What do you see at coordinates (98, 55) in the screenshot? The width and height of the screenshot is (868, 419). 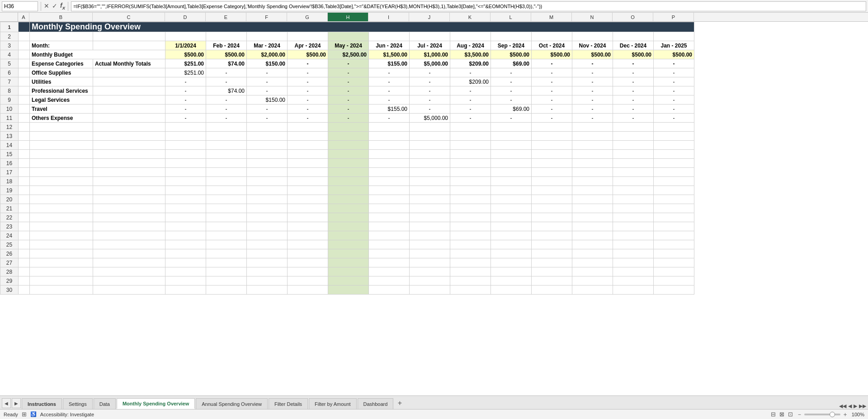 I see `cell-b4-label: Monthly Budget` at bounding box center [98, 55].